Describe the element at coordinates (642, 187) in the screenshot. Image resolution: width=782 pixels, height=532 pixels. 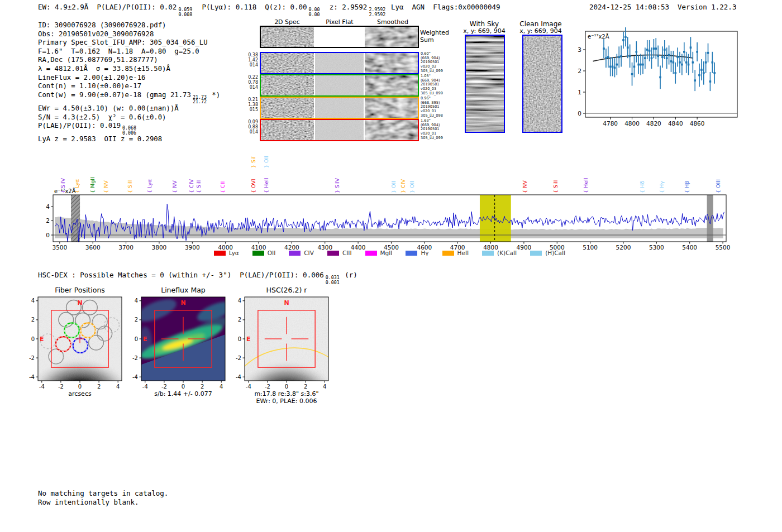
I see `line-label-hδ: { Hδ` at that location.